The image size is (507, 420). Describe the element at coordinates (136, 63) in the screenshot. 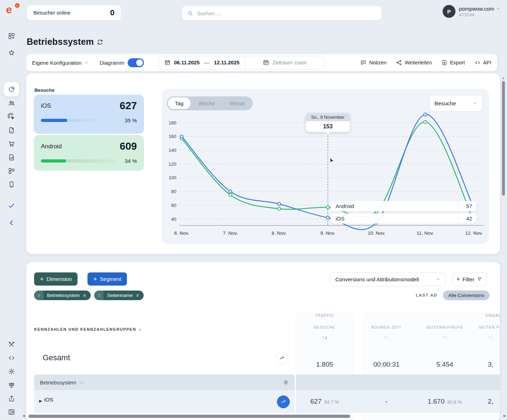

I see `diagram-toggle` at that location.